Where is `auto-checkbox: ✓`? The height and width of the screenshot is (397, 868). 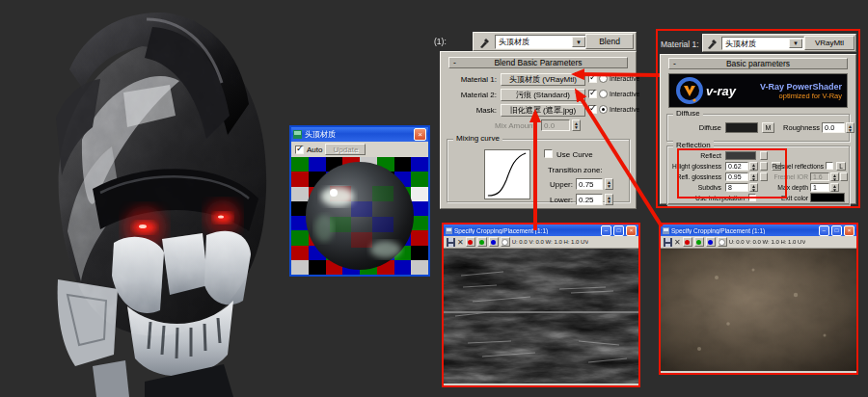
auto-checkbox: ✓ is located at coordinates (299, 150).